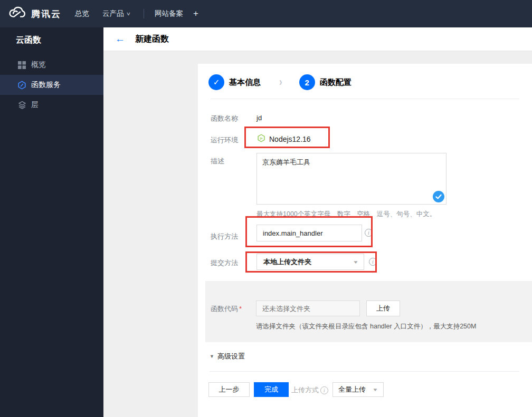 The height and width of the screenshot is (417, 532). What do you see at coordinates (271, 390) in the screenshot?
I see `finish-button: 完成` at bounding box center [271, 390].